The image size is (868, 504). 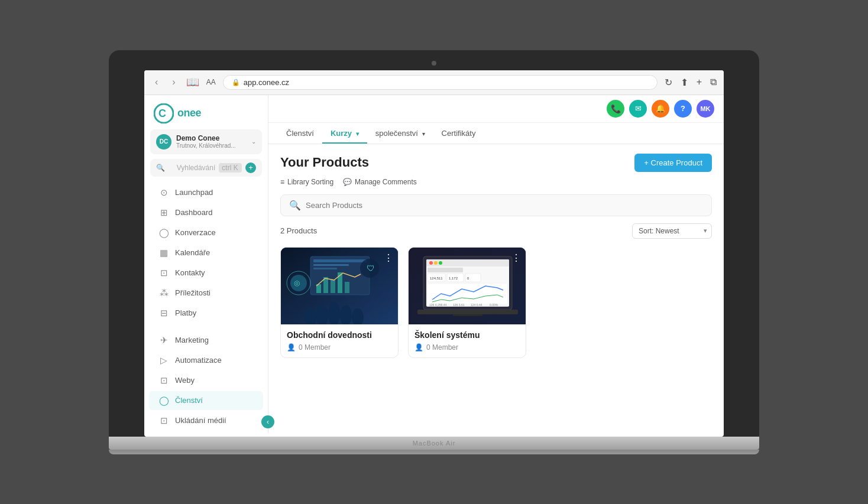 I want to click on svg-text: 124 0.44, so click(x=477, y=305).